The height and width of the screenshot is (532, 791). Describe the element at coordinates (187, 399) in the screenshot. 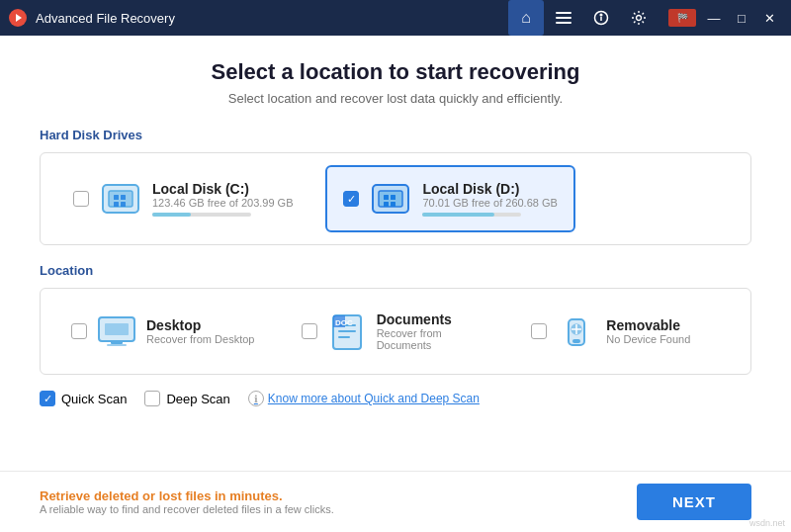

I see `deep-scan-option: Deep Scan` at that location.